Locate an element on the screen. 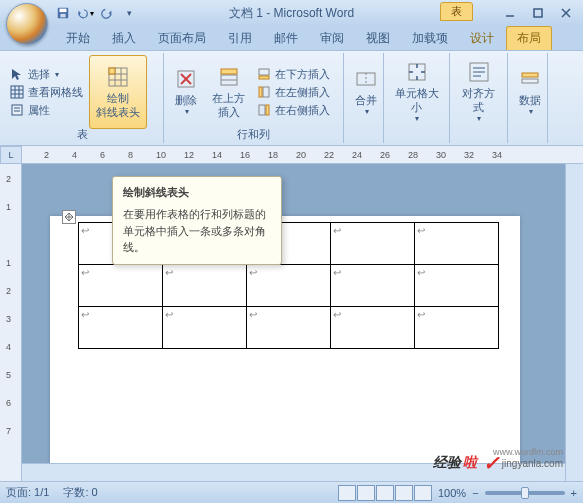 This screenshot has height=503, width=583. tab-insert: 插入 is located at coordinates (124, 38).